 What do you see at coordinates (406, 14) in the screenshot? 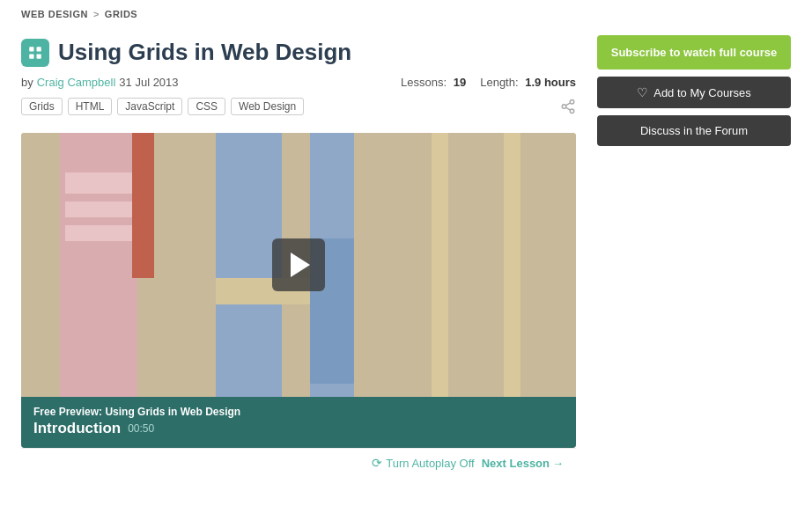
I see `breadcrumb-bar: WEB DESIGN > GRIDS` at bounding box center [406, 14].